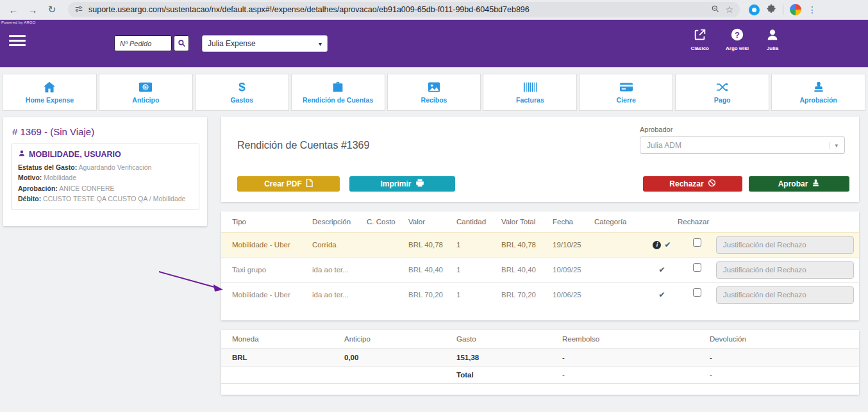 This screenshot has height=412, width=868. What do you see at coordinates (242, 87) in the screenshot?
I see `dollar-icon: $` at bounding box center [242, 87].